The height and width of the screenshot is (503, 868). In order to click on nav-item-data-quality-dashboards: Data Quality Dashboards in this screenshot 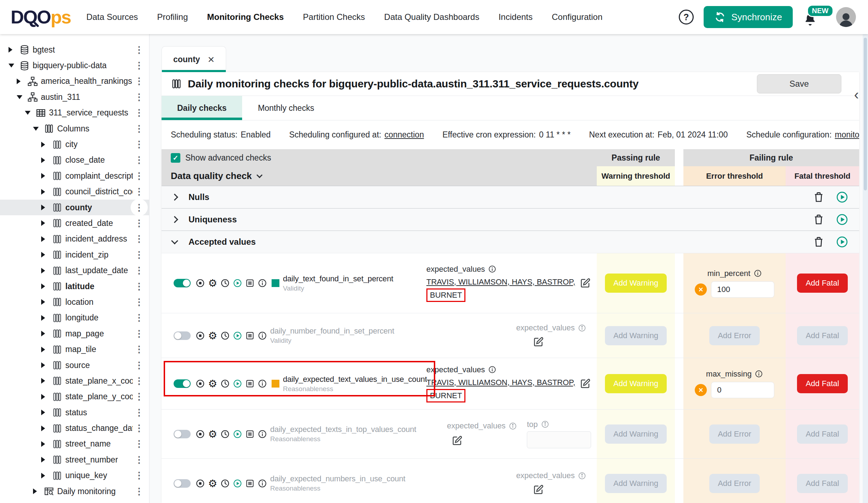, I will do `click(432, 17)`.